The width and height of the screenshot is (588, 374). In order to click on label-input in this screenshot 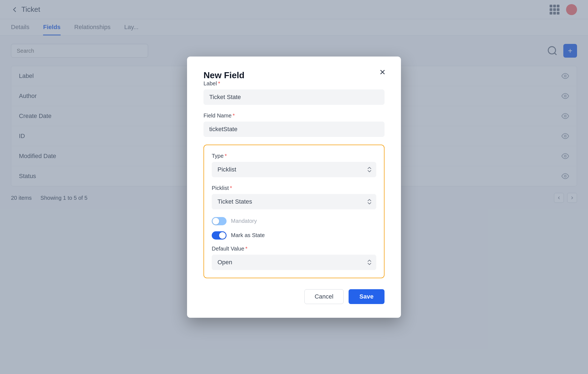, I will do `click(294, 97)`.